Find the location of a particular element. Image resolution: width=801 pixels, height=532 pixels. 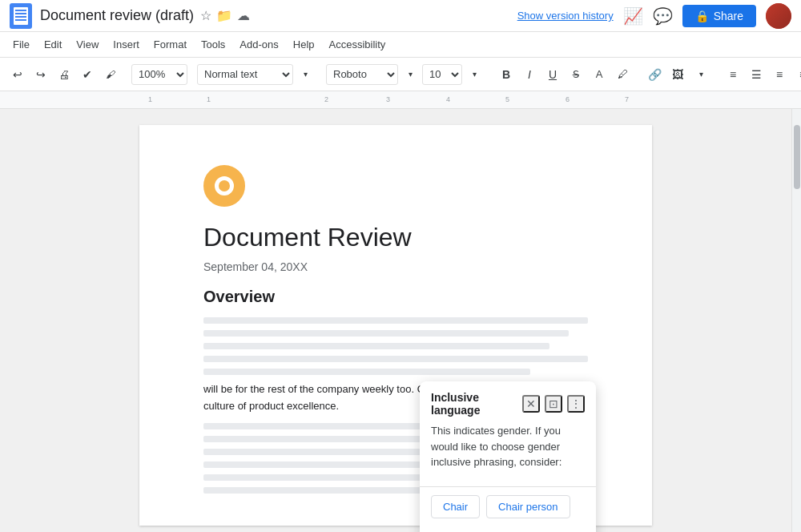

menu-accessibility: Accessibility is located at coordinates (357, 45).